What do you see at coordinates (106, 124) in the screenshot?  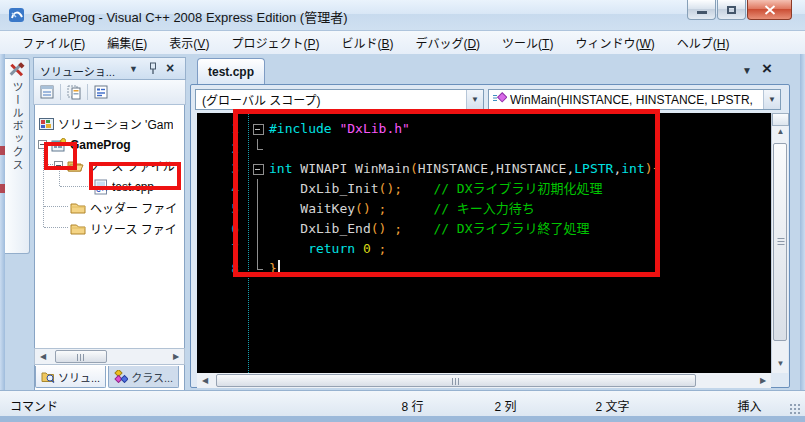 I see `tree-item-solution: ソリューション 'Gam` at bounding box center [106, 124].